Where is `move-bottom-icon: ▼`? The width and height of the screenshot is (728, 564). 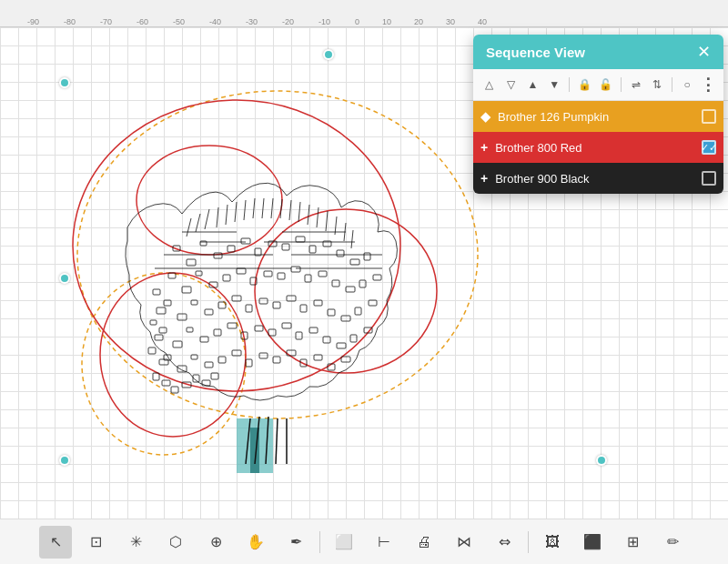
move-bottom-icon: ▼ is located at coordinates (554, 85).